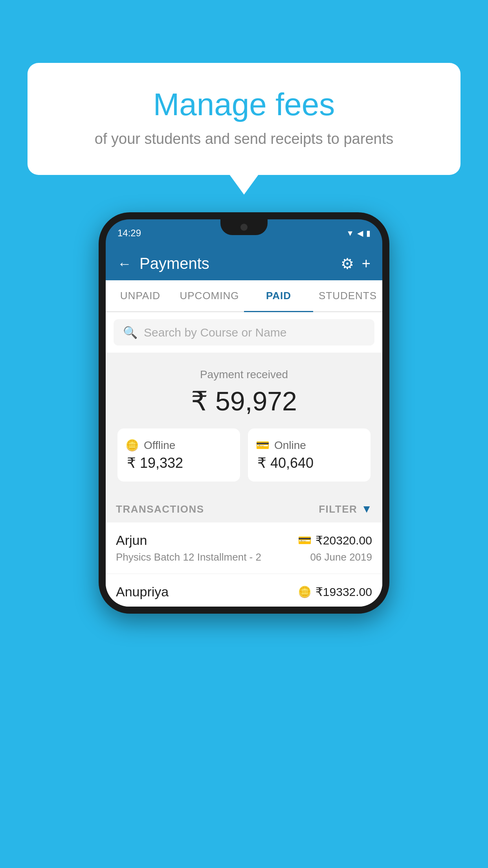  Describe the element at coordinates (358, 233) in the screenshot. I see `status-icons: ▼ ◀ ▮` at that location.